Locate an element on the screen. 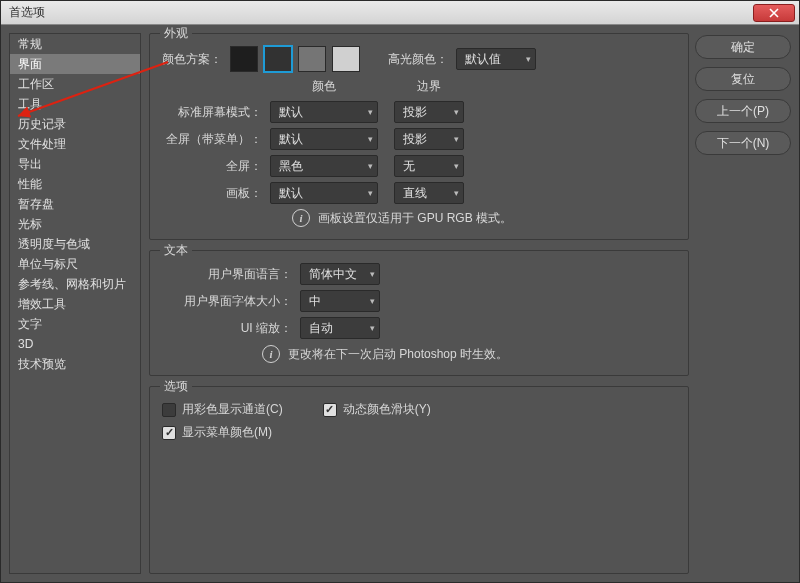 The image size is (800, 583). mode-label: 画板： is located at coordinates (212, 194).